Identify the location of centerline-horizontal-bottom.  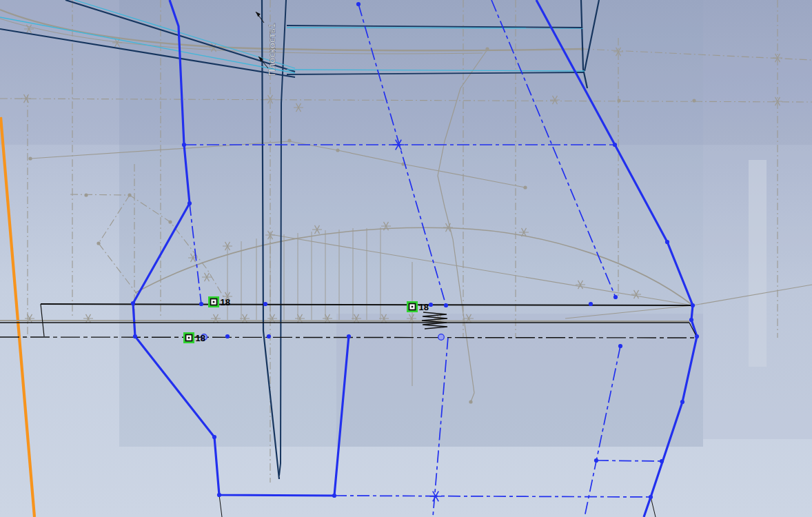
(492, 496).